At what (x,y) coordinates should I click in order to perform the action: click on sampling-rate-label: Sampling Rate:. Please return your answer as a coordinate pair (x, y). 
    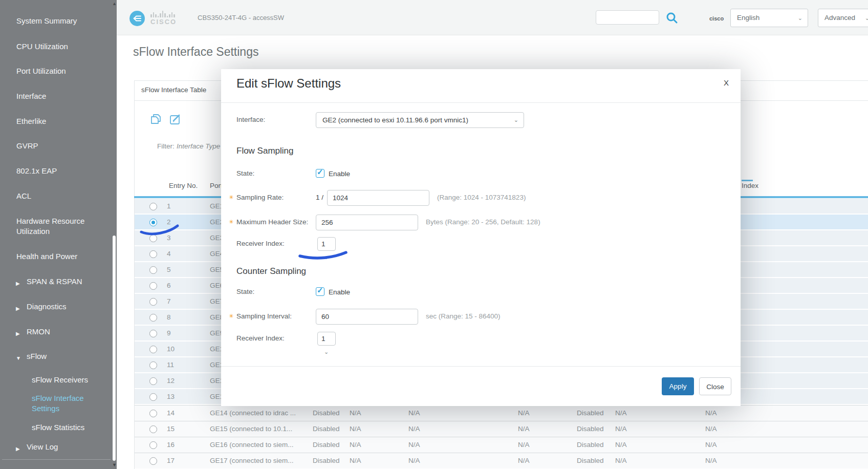
    Looking at the image, I should click on (260, 198).